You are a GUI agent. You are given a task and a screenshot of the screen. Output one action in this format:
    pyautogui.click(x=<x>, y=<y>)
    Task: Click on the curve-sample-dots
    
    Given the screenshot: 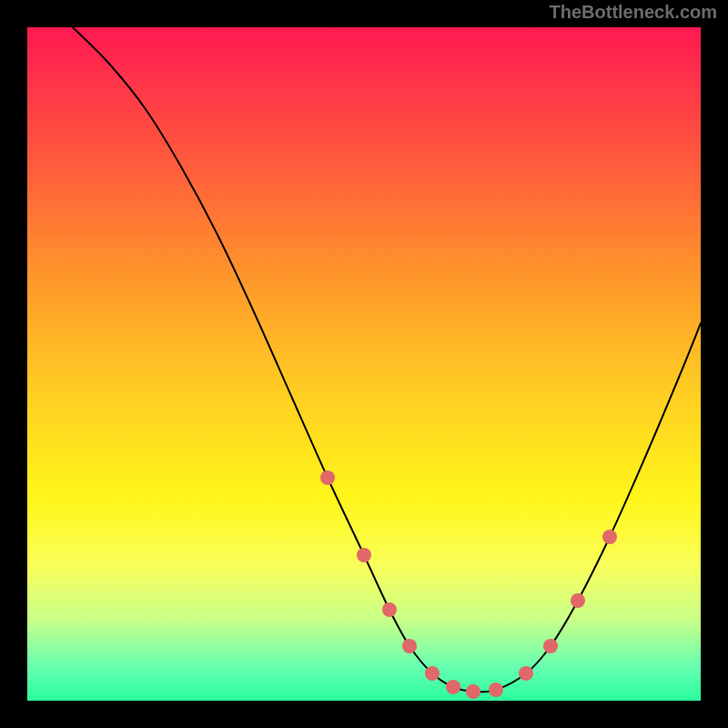 What is the action you would take?
    pyautogui.click(x=469, y=584)
    